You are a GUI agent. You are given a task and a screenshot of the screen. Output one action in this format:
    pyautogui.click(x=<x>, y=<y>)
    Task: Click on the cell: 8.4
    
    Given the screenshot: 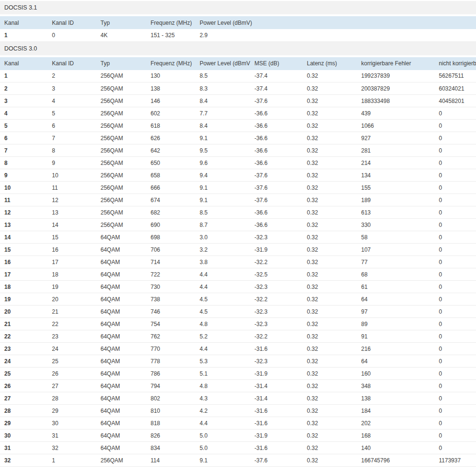 What is the action you would take?
    pyautogui.click(x=223, y=101)
    